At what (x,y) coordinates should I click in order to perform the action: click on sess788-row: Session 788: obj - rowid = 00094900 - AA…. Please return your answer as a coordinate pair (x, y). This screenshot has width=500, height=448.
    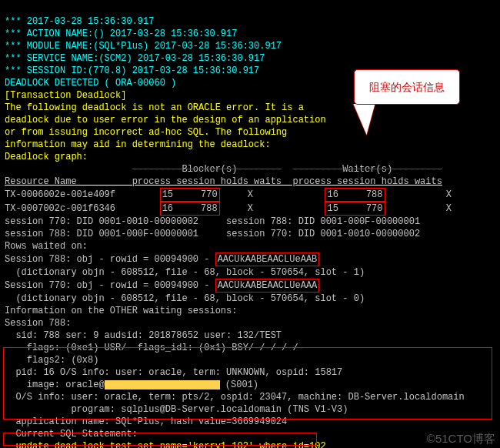
    Looking at the image, I should click on (162, 259).